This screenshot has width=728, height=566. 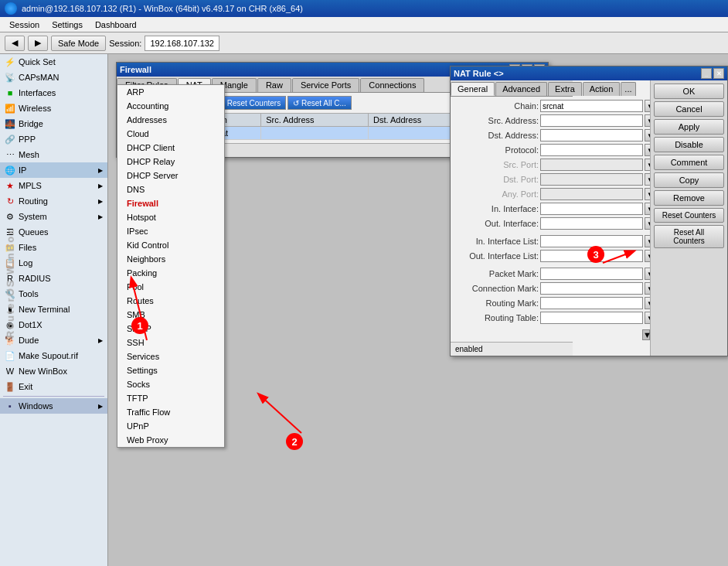 What do you see at coordinates (689, 145) in the screenshot?
I see `disable-button: Disable` at bounding box center [689, 145].